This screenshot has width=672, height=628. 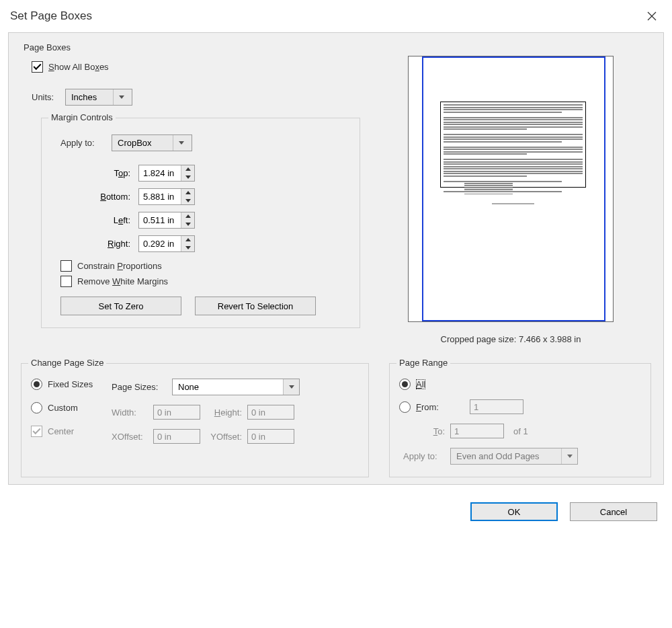 What do you see at coordinates (224, 413) in the screenshot?
I see `height-label: Height:` at bounding box center [224, 413].